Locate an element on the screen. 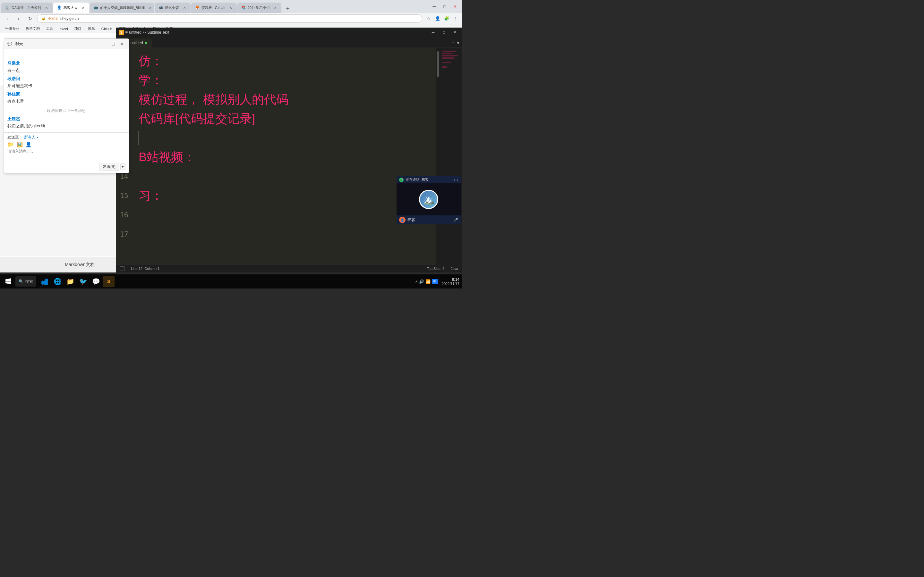 This screenshot has width=924, height=577. status-language: Java is located at coordinates (454, 269).